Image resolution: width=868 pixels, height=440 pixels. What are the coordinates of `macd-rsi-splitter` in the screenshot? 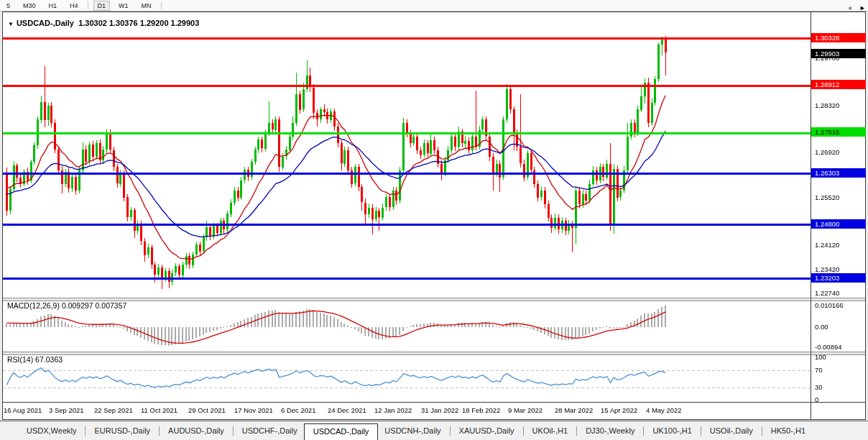 It's located at (434, 354).